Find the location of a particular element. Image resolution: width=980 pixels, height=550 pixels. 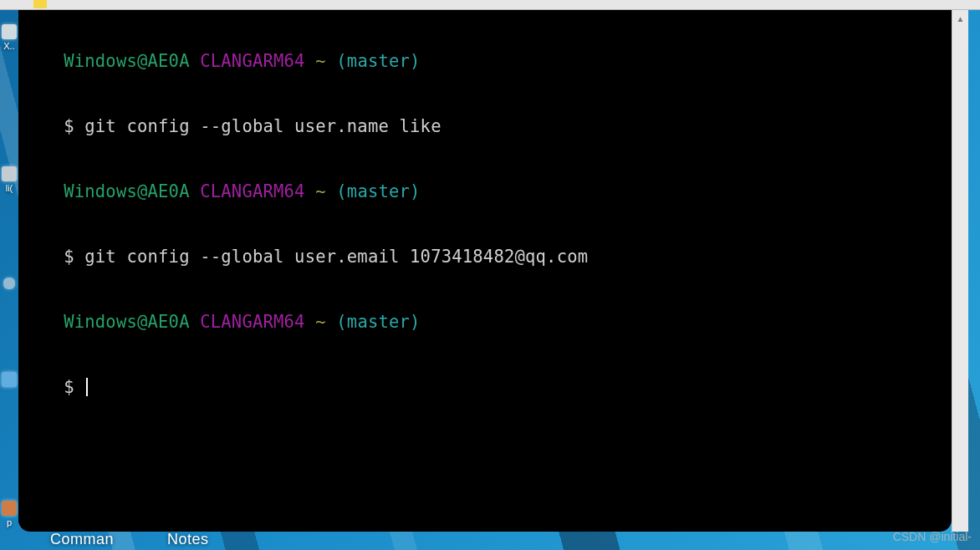

vertical-scrollbar: ▲ is located at coordinates (960, 271).